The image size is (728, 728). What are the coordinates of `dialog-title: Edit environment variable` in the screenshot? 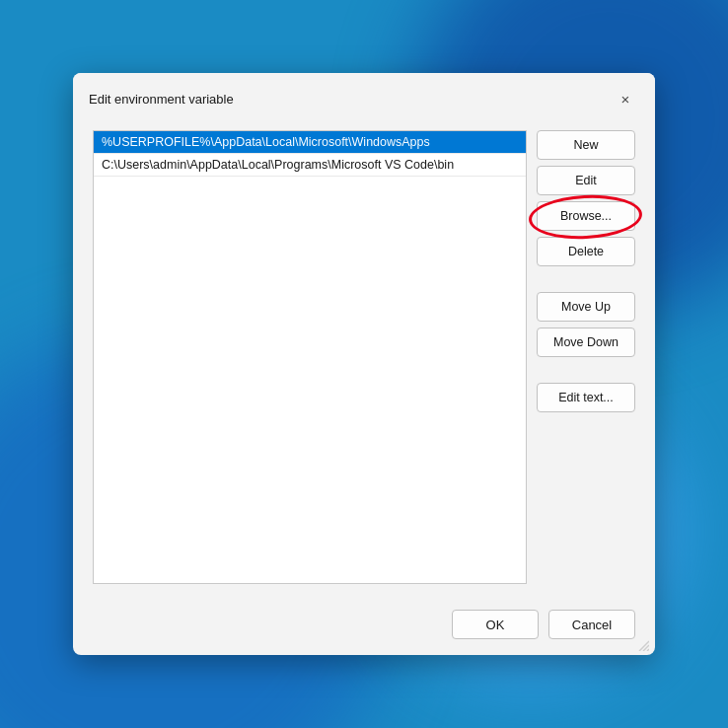 It's located at (162, 99).